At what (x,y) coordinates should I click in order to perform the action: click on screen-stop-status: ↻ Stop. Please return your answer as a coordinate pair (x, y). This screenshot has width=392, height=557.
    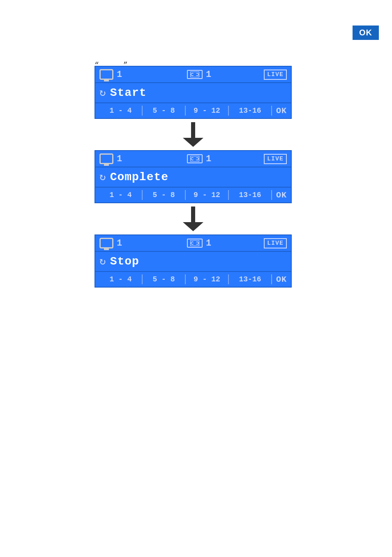
    Looking at the image, I should click on (193, 262).